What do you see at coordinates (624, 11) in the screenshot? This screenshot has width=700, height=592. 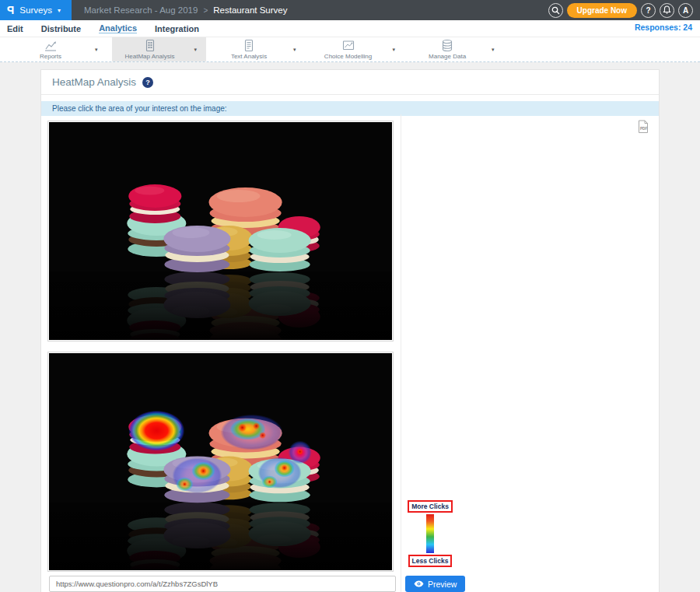 I see `topbar-actions: Upgrade Now ? A` at bounding box center [624, 11].